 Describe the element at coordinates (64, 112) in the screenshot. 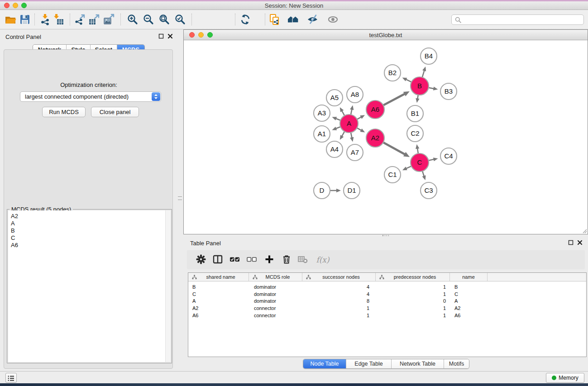

I see `run-mcds-button: Run MCDS` at that location.